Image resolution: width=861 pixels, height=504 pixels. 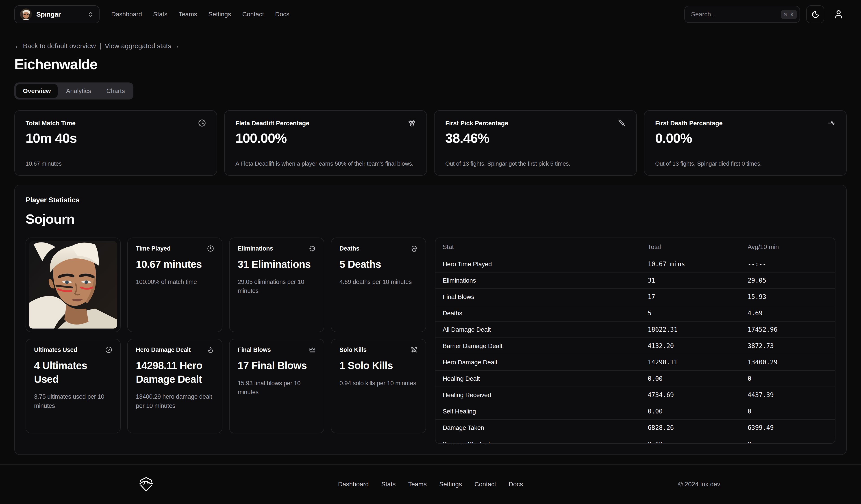 I want to click on footer-link-settings: Settings, so click(x=451, y=484).